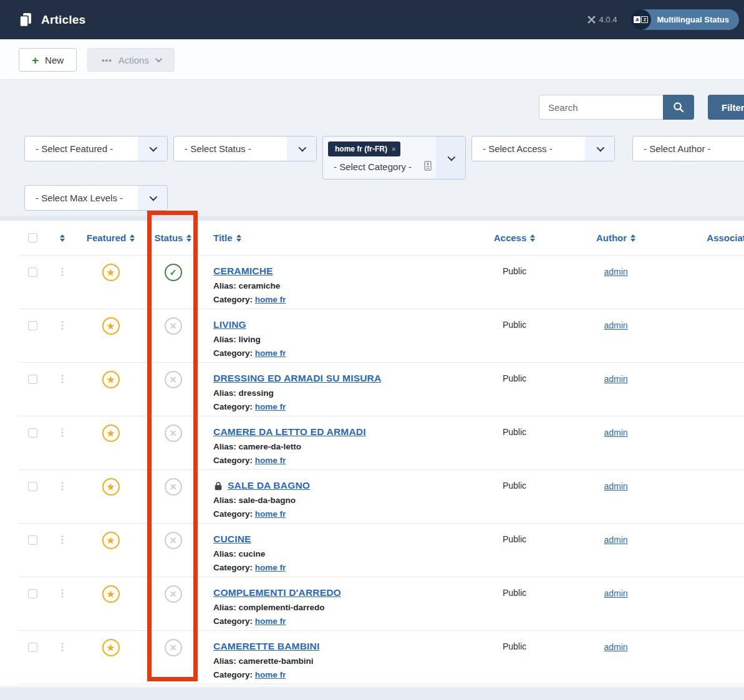 This screenshot has width=744, height=700. Describe the element at coordinates (96, 198) in the screenshot. I see `select-max-levels: - Select Max Levels -` at that location.